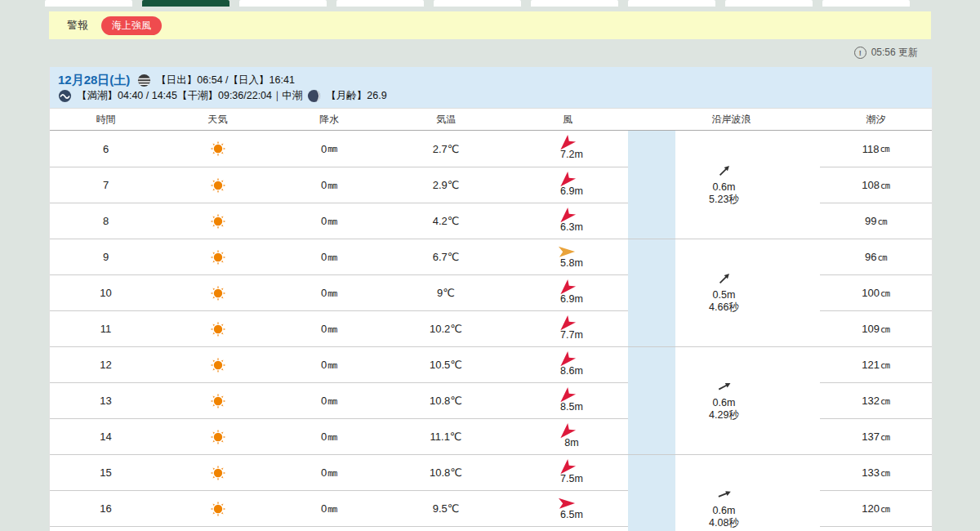  What do you see at coordinates (329, 529) in the screenshot?
I see `precipitation-cell` at bounding box center [329, 529].